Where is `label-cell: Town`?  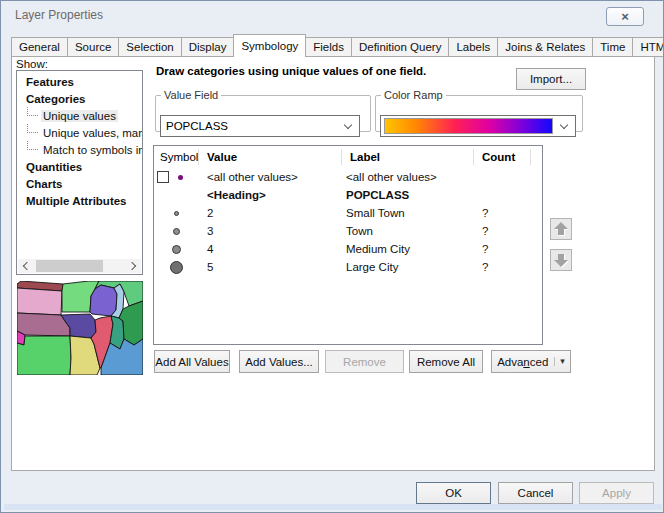
label-cell: Town is located at coordinates (408, 231).